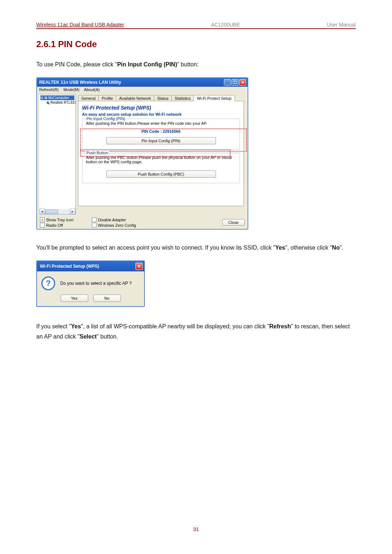 The image size is (392, 554). I want to click on pin-group-description: After pushing the PIN button.Please ente…, so click(161, 123).